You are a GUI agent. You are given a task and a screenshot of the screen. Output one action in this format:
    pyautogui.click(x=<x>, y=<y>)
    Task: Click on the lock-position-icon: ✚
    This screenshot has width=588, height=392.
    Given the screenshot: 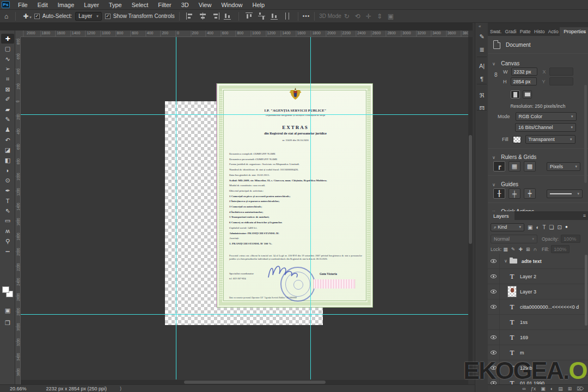 What is the action you would take?
    pyautogui.click(x=520, y=249)
    